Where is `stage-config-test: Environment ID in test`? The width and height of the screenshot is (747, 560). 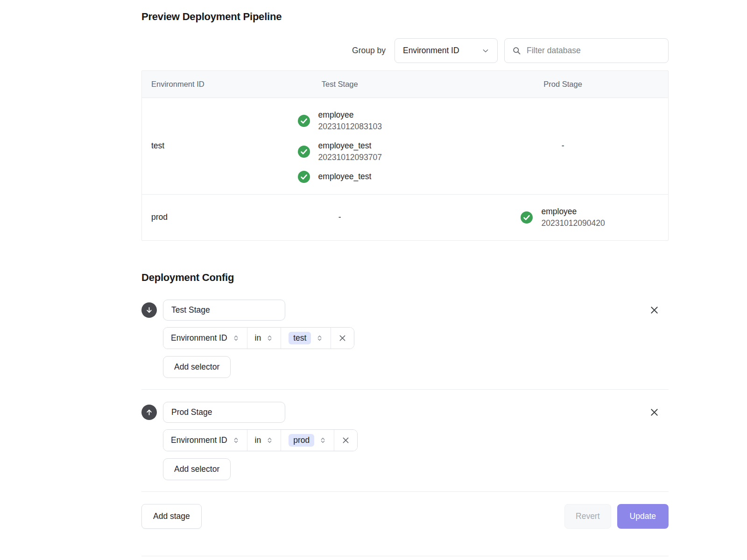 stage-config-test: Environment ID in test is located at coordinates (405, 339).